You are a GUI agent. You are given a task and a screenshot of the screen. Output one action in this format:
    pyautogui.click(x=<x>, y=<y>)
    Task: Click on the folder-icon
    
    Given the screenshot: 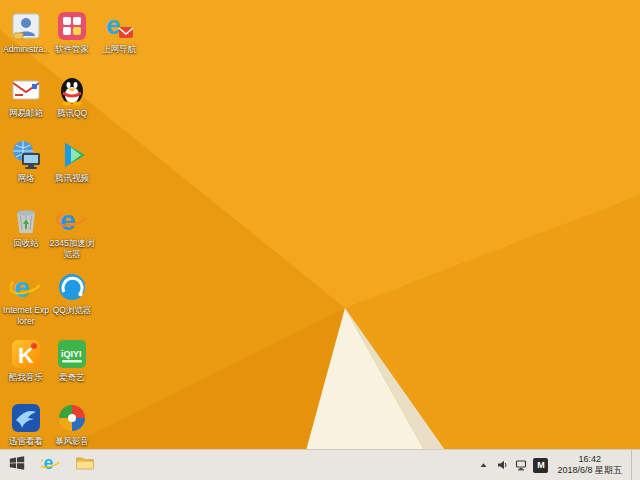 What is the action you would take?
    pyautogui.click(x=85, y=465)
    